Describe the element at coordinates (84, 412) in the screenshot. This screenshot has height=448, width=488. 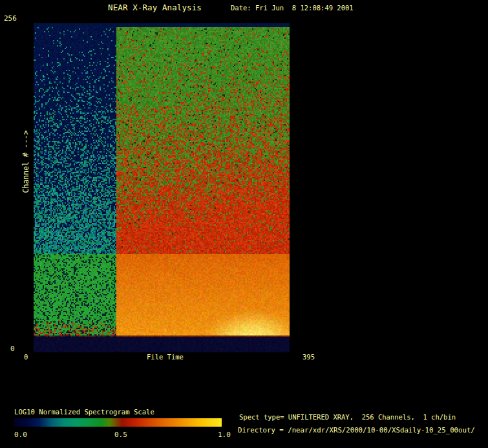
I see `colorbar-label: LOG10 Normalized Spectrogram Scale` at that location.